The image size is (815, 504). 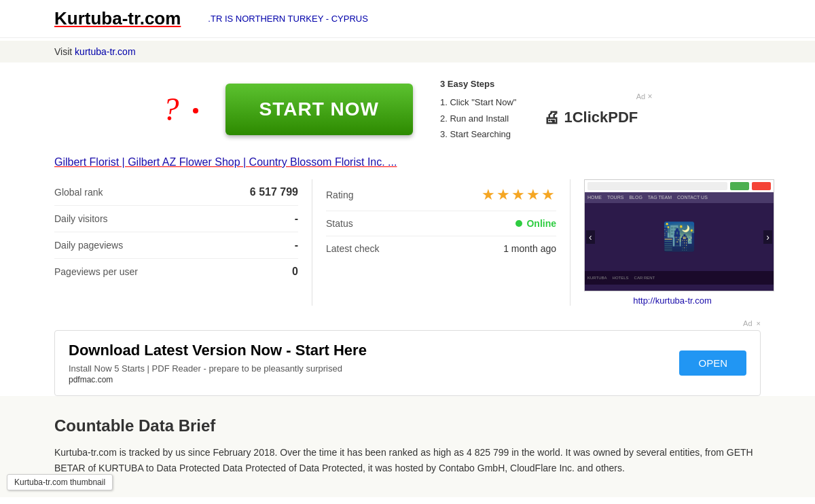 What do you see at coordinates (478, 102) in the screenshot?
I see `step1: 1. Click "Start Now"` at bounding box center [478, 102].